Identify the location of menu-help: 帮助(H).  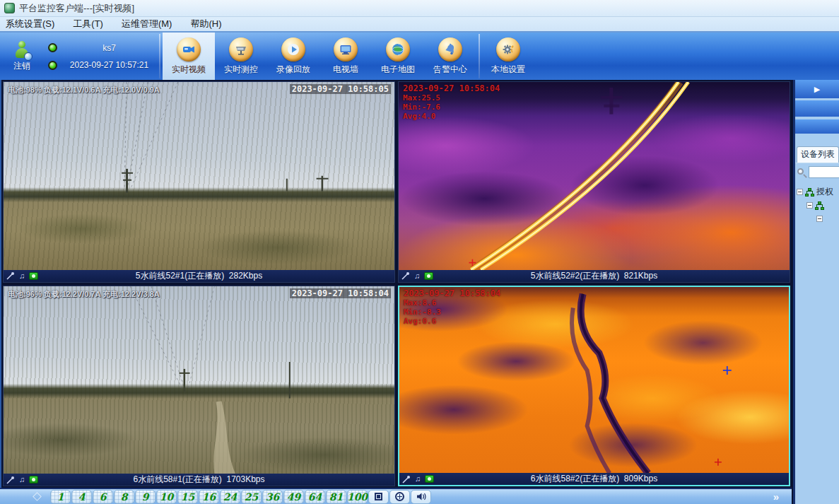
(206, 24).